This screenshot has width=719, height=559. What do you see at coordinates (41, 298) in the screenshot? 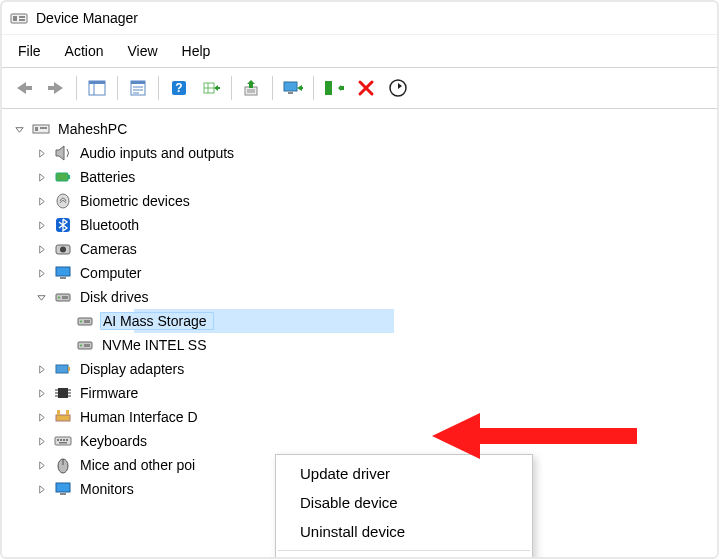
I see `chevron-down-icon` at bounding box center [41, 298].